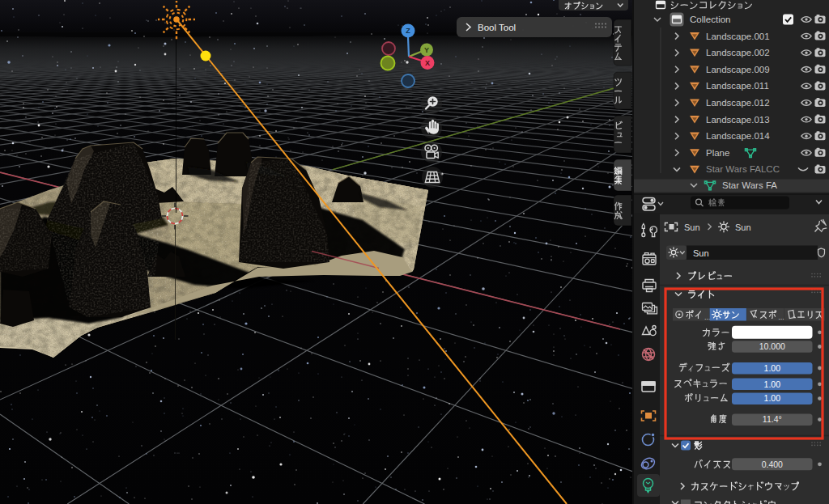 Image resolution: width=829 pixels, height=504 pixels. Describe the element at coordinates (427, 50) in the screenshot. I see `svg-text: Y` at that location.